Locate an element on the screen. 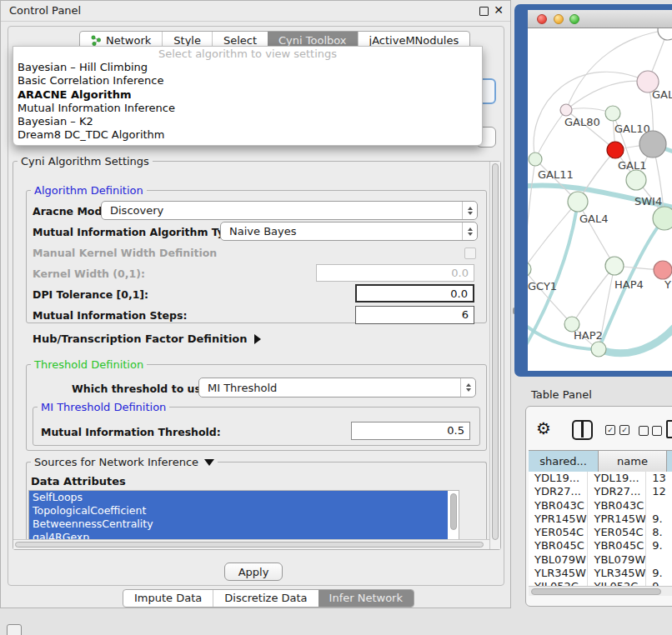 The image size is (672, 635). aracne-mode-combo: Discovery is located at coordinates (289, 210).